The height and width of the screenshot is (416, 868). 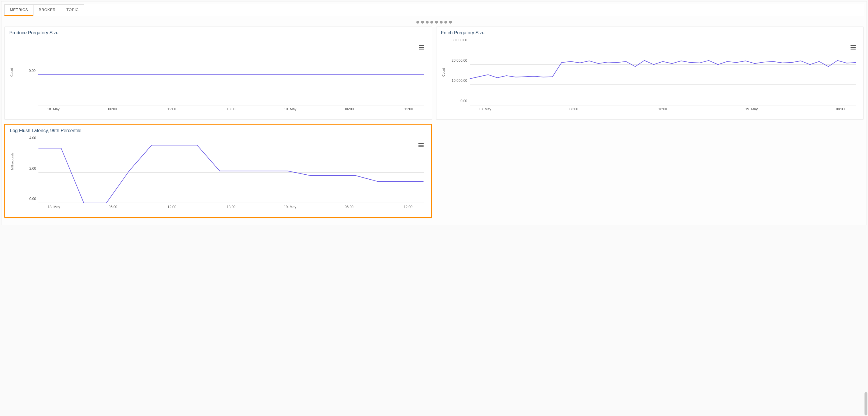 What do you see at coordinates (12, 161) in the screenshot?
I see `y-axis-label: Milliseconds` at bounding box center [12, 161].